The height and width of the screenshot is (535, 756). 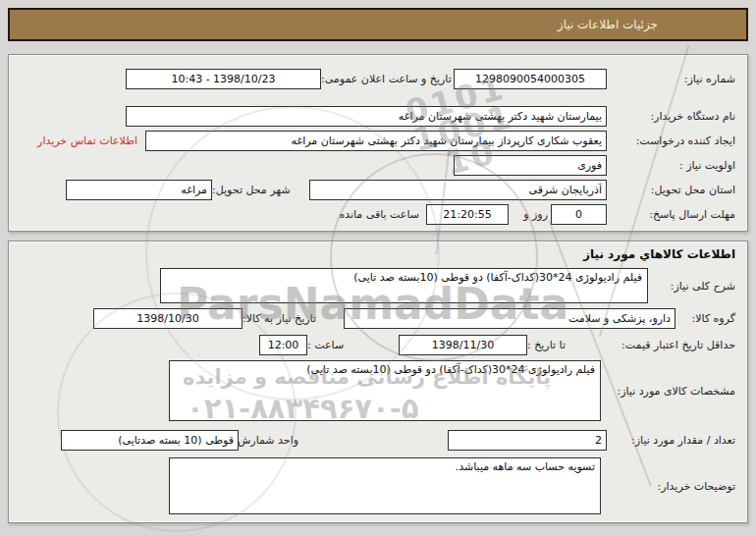 I want to click on goods-group-input, so click(x=510, y=318).